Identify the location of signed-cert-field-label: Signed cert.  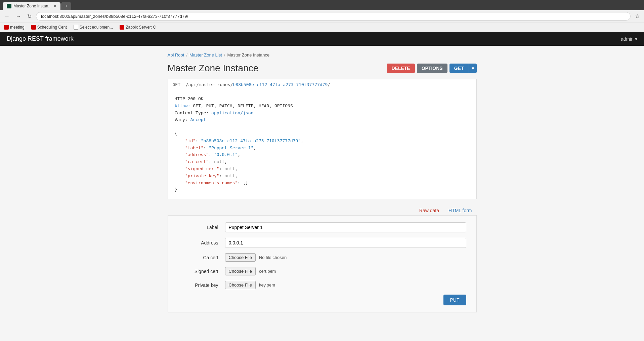
(202, 271).